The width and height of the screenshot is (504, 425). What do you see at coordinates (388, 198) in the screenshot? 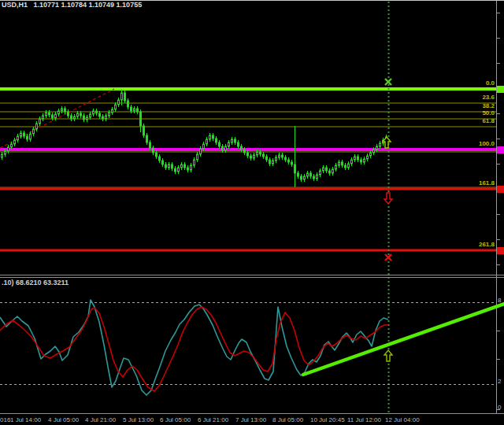
I see `arrow-down-marker` at bounding box center [388, 198].